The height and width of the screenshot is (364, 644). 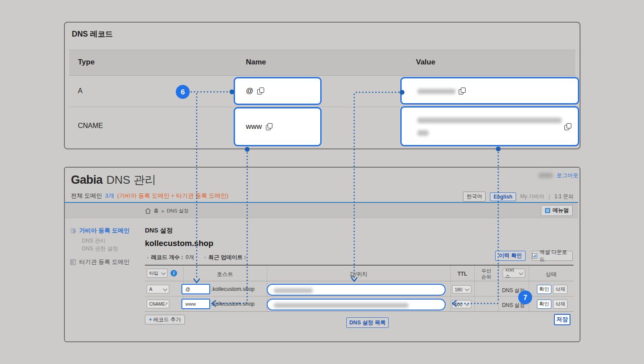 I want to click on record-count-label: 레코드 개수 :, so click(x=167, y=258).